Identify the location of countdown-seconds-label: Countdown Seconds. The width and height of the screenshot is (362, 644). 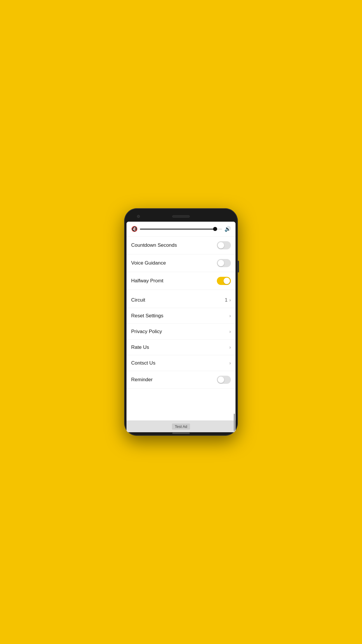
(154, 245).